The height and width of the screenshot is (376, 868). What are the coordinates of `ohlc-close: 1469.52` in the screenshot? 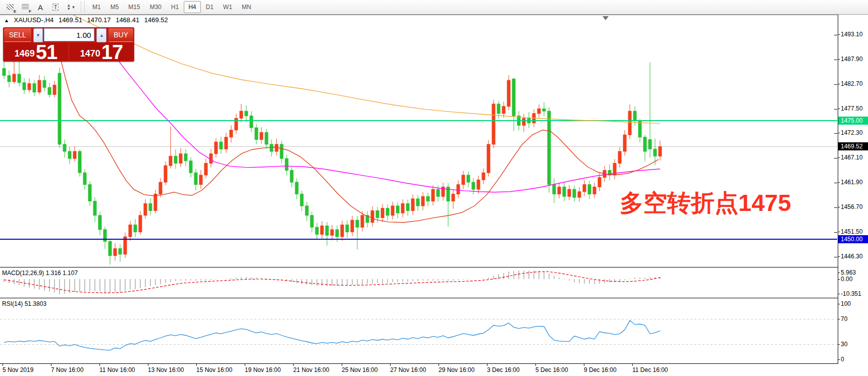 It's located at (156, 20).